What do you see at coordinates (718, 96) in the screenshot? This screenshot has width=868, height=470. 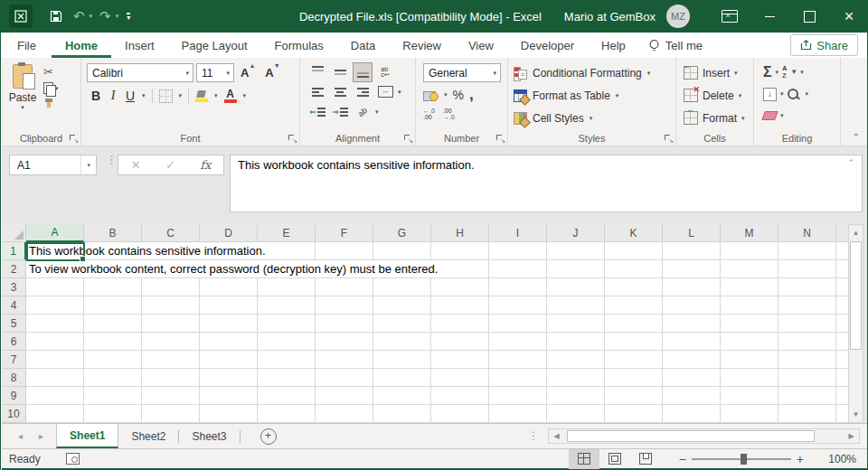 I see `delete-cells-button: Delete▾` at bounding box center [718, 96].